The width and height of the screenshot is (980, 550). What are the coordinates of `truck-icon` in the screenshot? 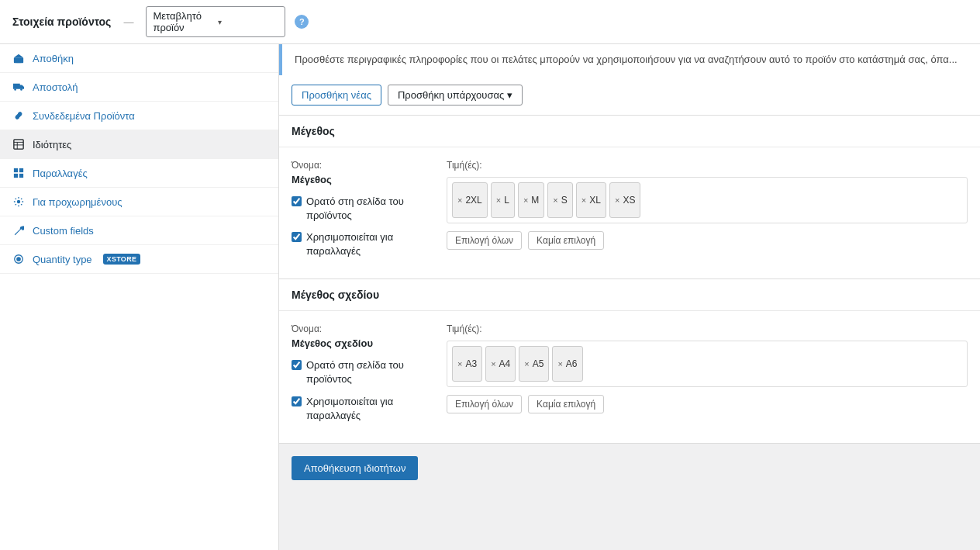 It's located at (19, 87).